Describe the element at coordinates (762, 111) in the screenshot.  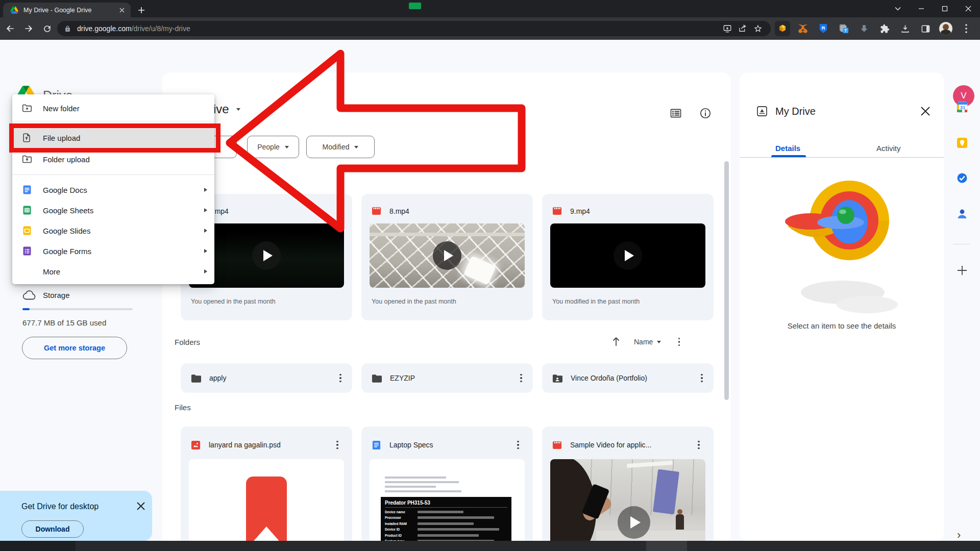
I see `drive-item-icon` at that location.